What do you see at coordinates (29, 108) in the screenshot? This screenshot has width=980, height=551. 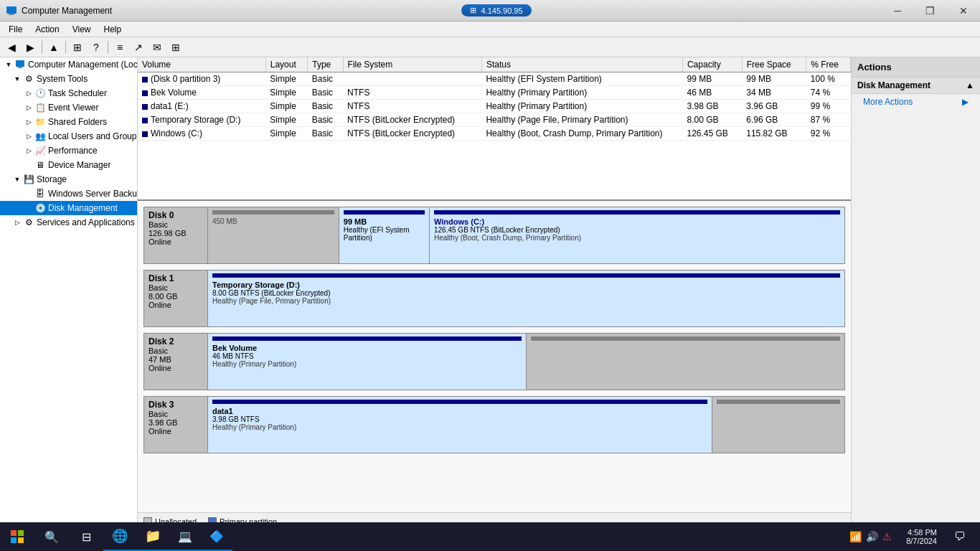 I see `expand-icon: ▷` at bounding box center [29, 108].